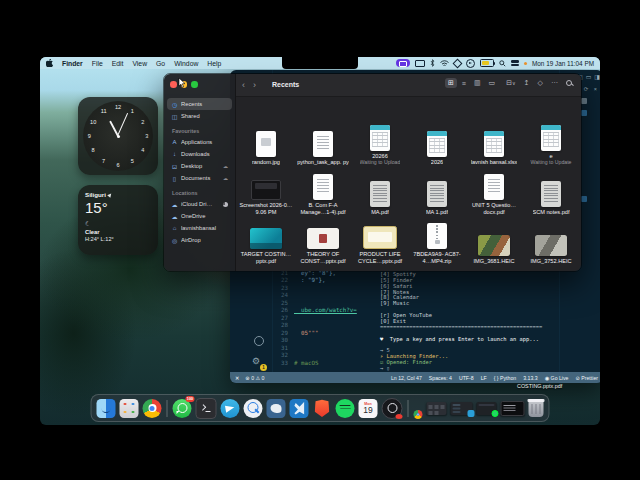 This screenshot has width=640, height=480. What do you see at coordinates (346, 408) in the screenshot?
I see `spotify-dock-icon` at bounding box center [346, 408].